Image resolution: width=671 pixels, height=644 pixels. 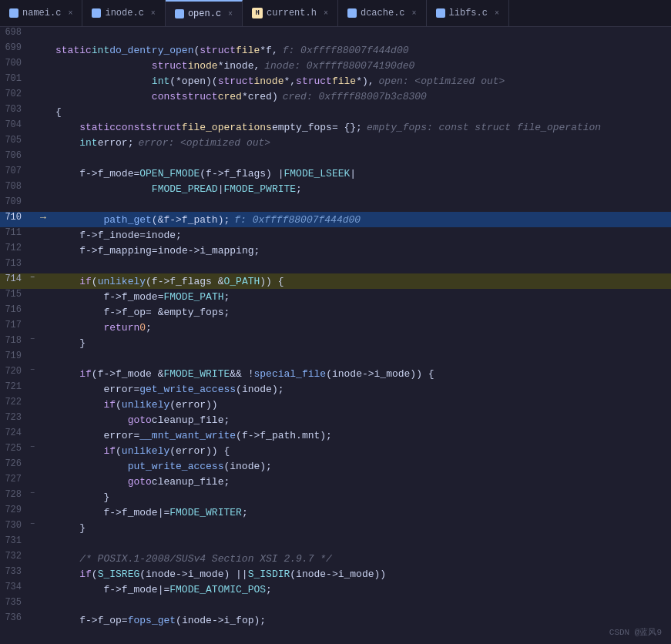 What do you see at coordinates (361, 220) in the screenshot?
I see `code-line-710: path_get (&f->f_path); f: 0xffff88007f44…` at bounding box center [361, 220].